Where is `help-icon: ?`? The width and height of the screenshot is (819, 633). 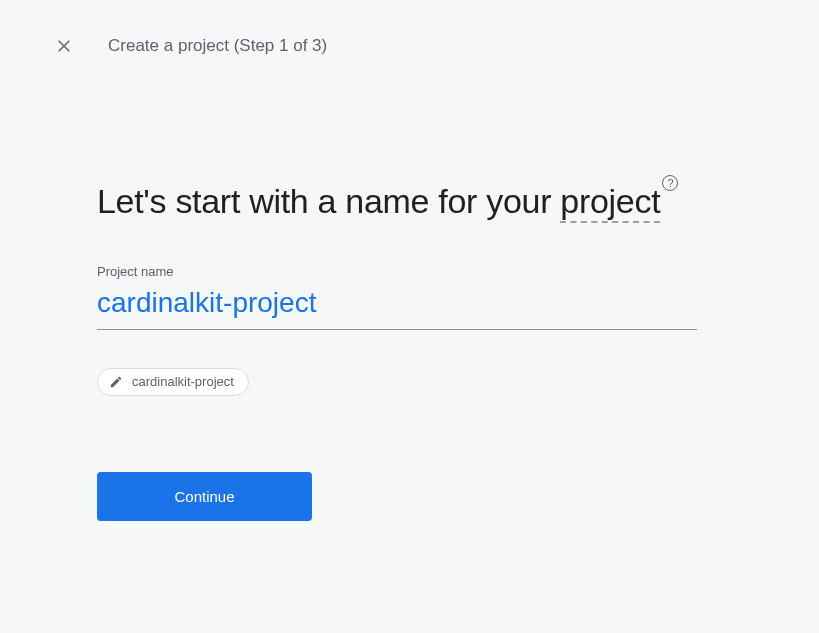 help-icon: ? is located at coordinates (670, 183).